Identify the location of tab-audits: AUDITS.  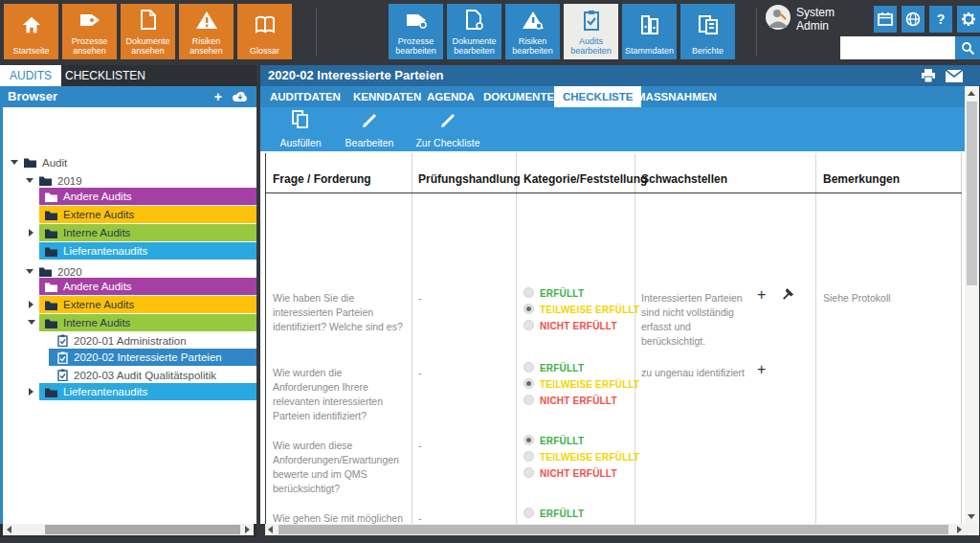
(31, 76).